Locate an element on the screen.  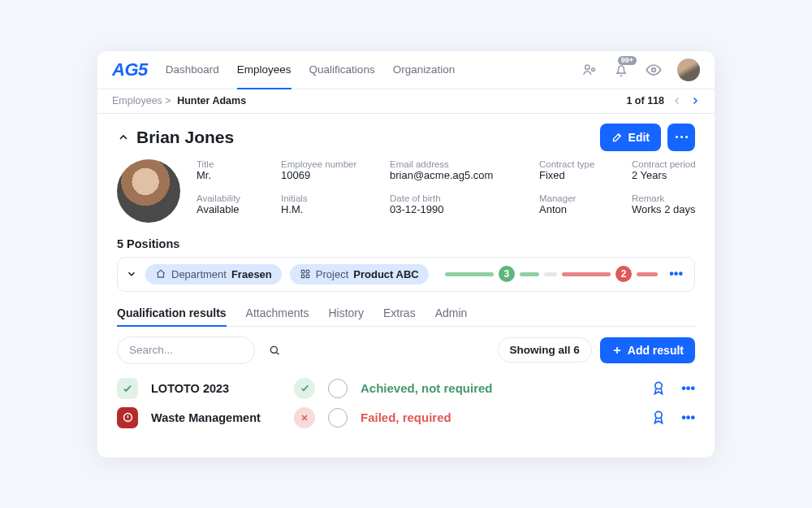
profile: Title Mr. Employee number 10069 Email ad… is located at coordinates (406, 191).